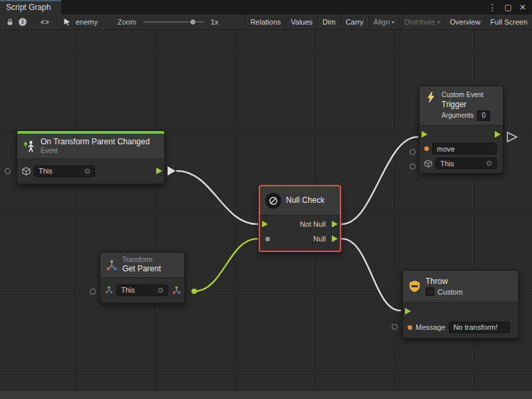  I want to click on overview-button: Overview, so click(466, 22).